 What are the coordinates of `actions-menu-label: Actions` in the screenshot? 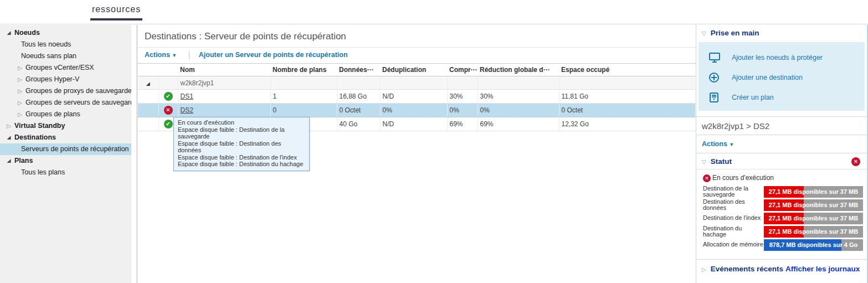 It's located at (157, 55).